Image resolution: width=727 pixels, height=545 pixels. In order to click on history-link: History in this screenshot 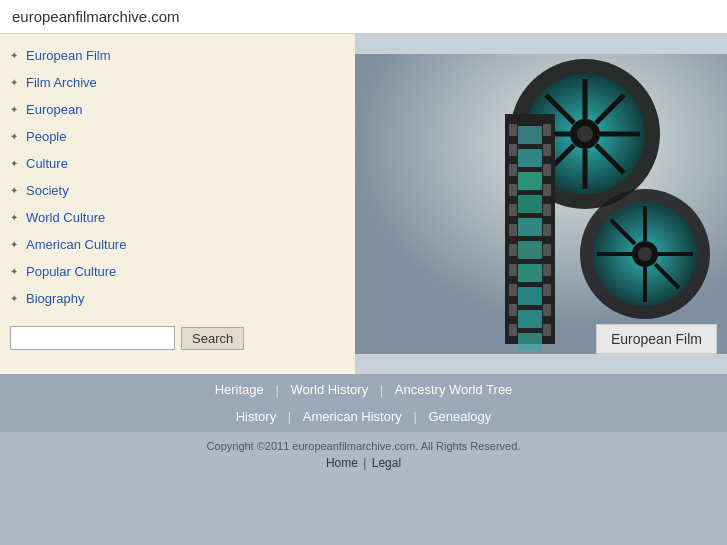, I will do `click(256, 416)`.